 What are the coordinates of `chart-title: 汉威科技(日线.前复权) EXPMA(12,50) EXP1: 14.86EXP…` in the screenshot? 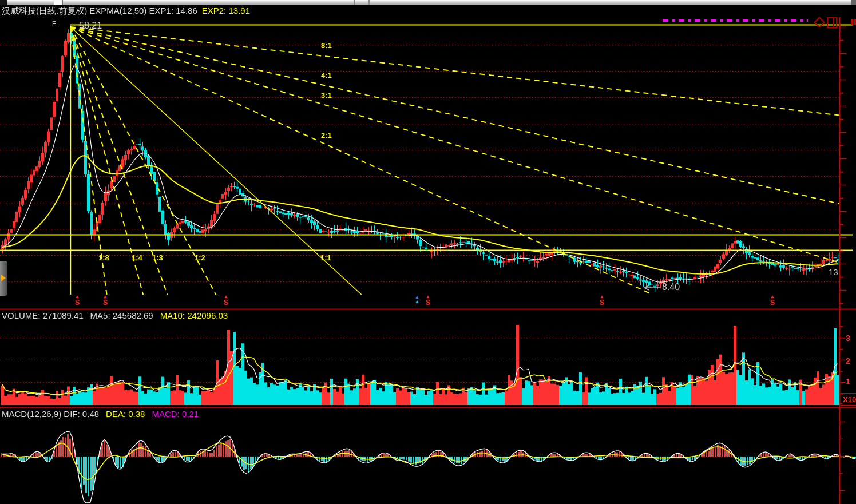 It's located at (128, 11).